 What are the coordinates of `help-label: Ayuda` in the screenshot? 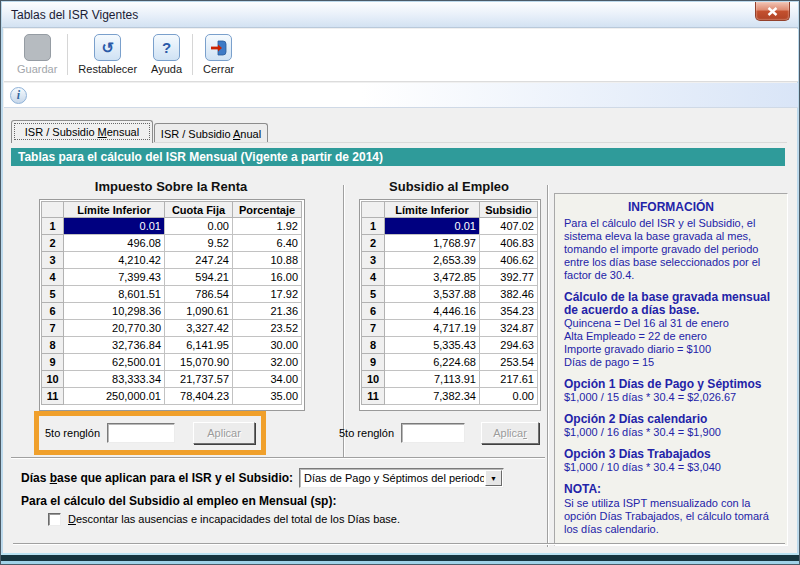 It's located at (166, 69).